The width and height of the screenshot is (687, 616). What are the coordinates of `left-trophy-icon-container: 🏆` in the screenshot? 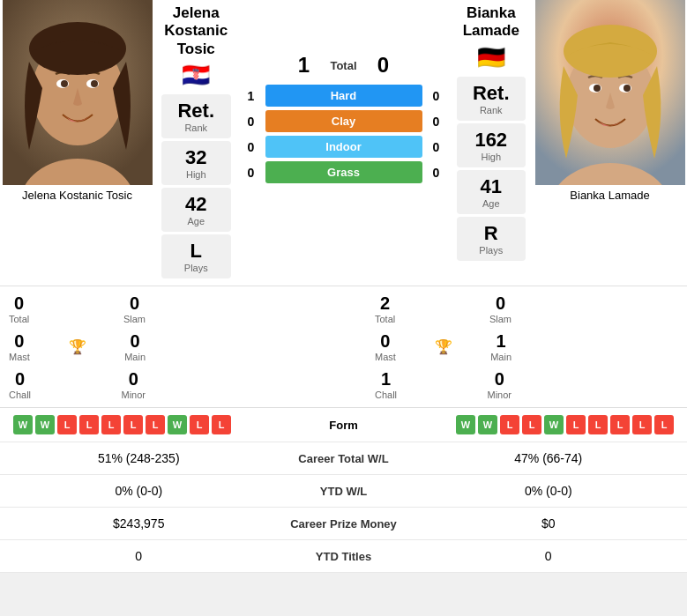 It's located at (78, 344).